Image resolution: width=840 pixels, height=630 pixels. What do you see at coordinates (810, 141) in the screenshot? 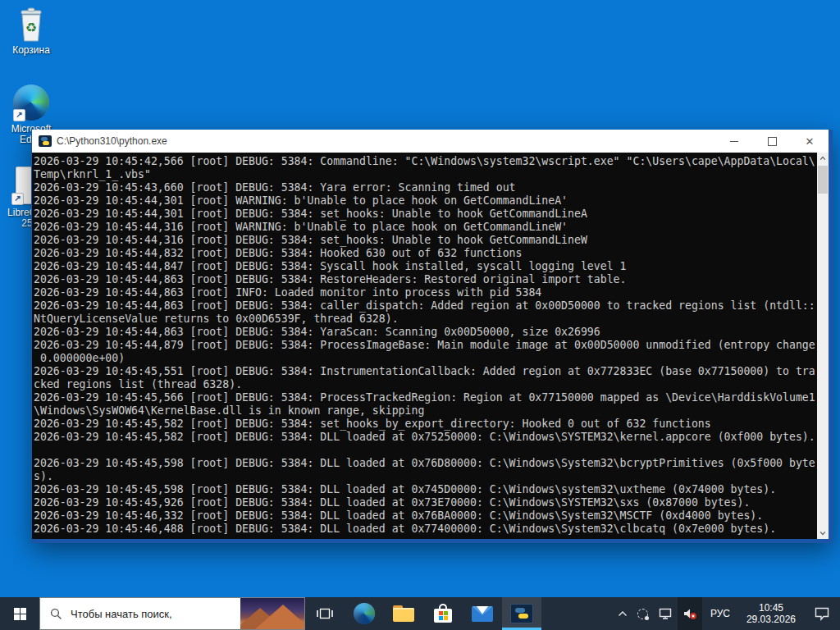
I see `close-button: ✕` at bounding box center [810, 141].